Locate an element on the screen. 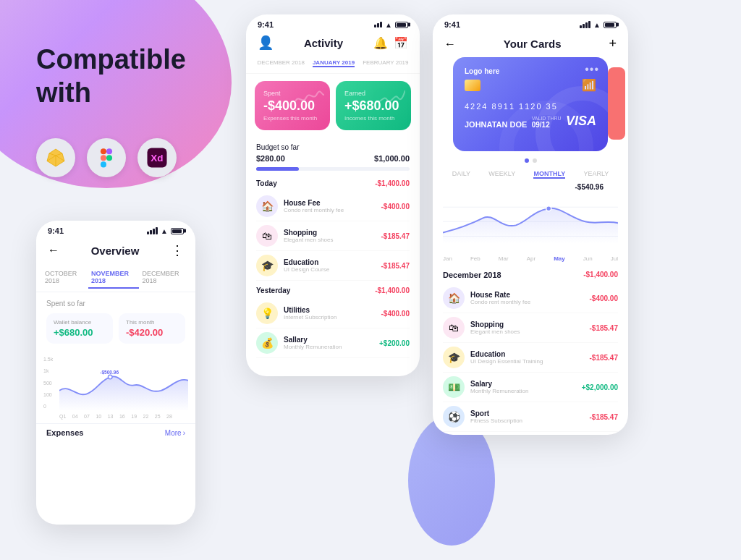  tab-oct-2018: OCTOBER 2018 is located at coordinates (65, 278).